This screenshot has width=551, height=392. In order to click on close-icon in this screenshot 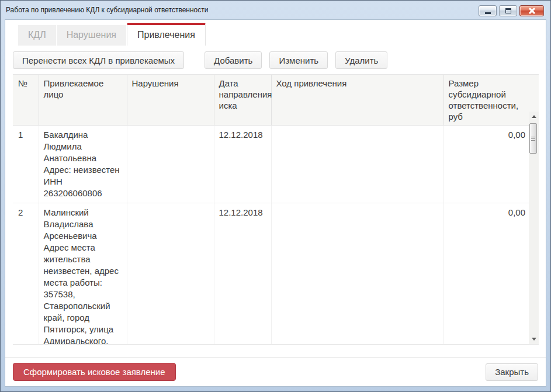, I will do `click(532, 11)`.